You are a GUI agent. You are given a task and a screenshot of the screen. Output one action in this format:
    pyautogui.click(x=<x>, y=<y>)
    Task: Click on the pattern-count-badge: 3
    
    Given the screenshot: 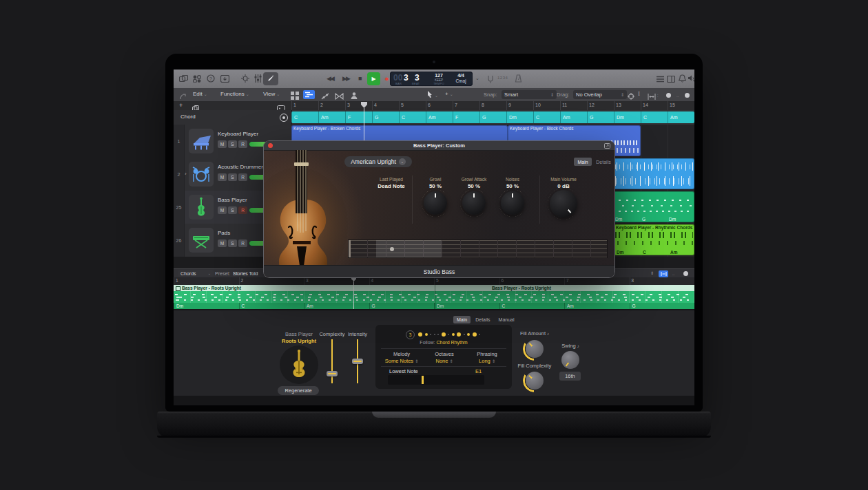 What is the action you would take?
    pyautogui.click(x=411, y=334)
    